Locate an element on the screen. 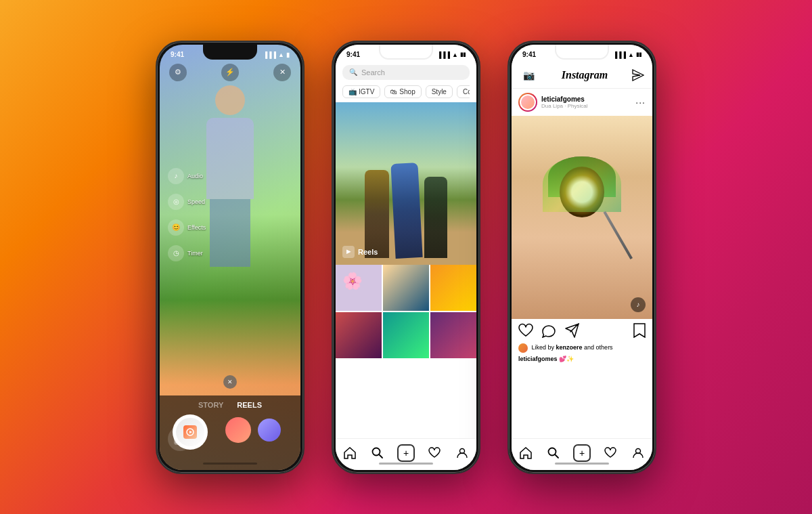 Image resolution: width=812 pixels, height=514 pixels. category-pills: 📺 IGTV 🛍 Shop Style Comics TV & Mo… is located at coordinates (406, 92).